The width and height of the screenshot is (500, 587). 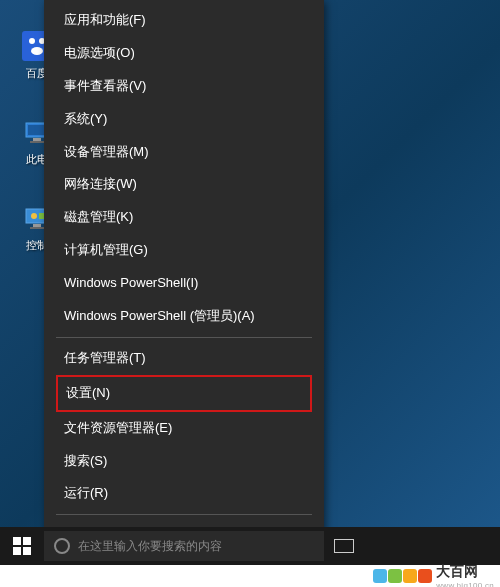 I want to click on menu-item-label: 应用和功能(F), so click(x=105, y=20).